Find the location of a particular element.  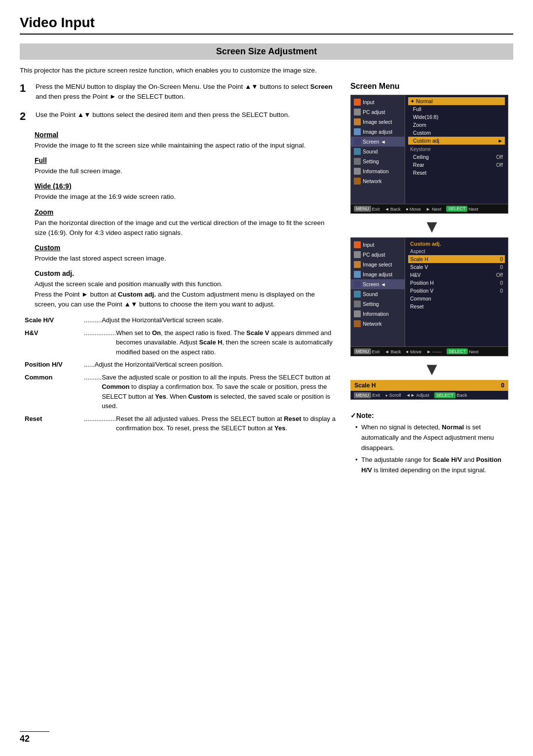

menu-1-footer: MENU Exit ◄ Back ● Move ► Next SELECT Ne… is located at coordinates (429, 208).